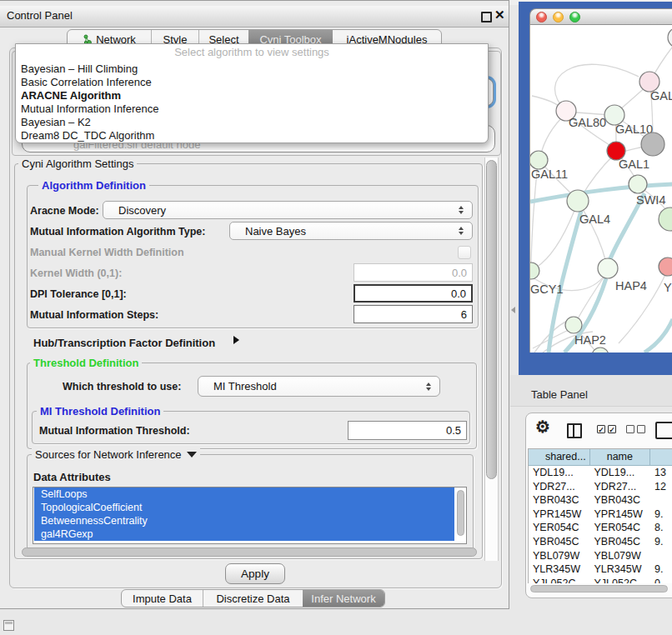  What do you see at coordinates (500, 15) in the screenshot?
I see `close-icon: ✕` at bounding box center [500, 15].